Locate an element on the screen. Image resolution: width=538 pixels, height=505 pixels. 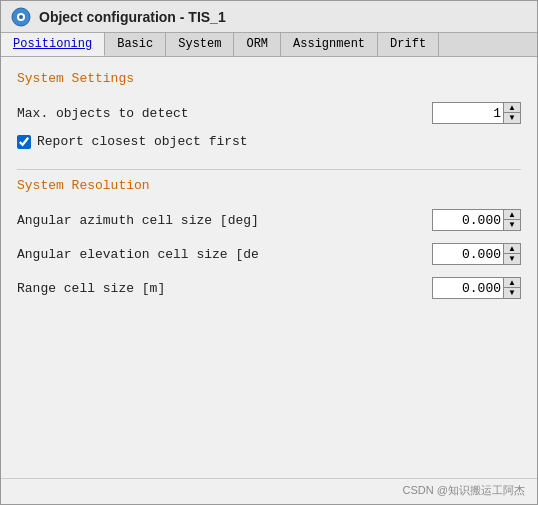
max-objects-spinbox-buttons: ▲ ▼ is located at coordinates (512, 113).